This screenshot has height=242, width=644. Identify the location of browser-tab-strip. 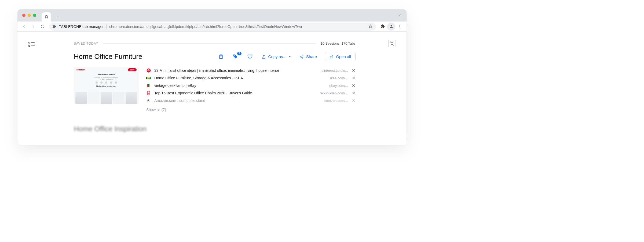
(212, 16).